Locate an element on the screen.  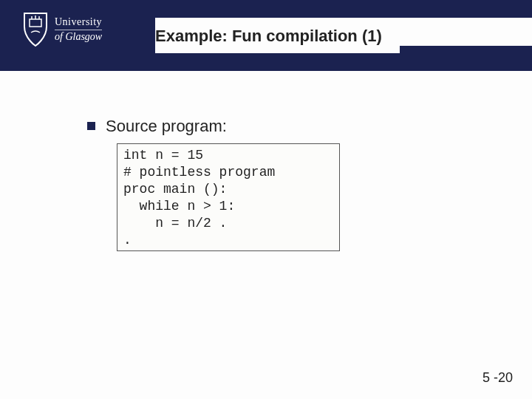
logo-text: University of Glasgow is located at coordinates (78, 30).